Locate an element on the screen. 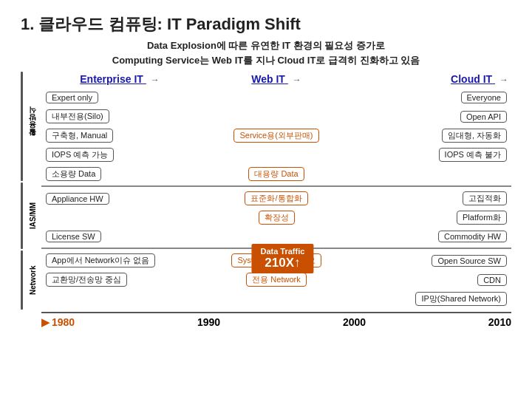  tag-dedicated-net: 전용 Network is located at coordinates (276, 279).